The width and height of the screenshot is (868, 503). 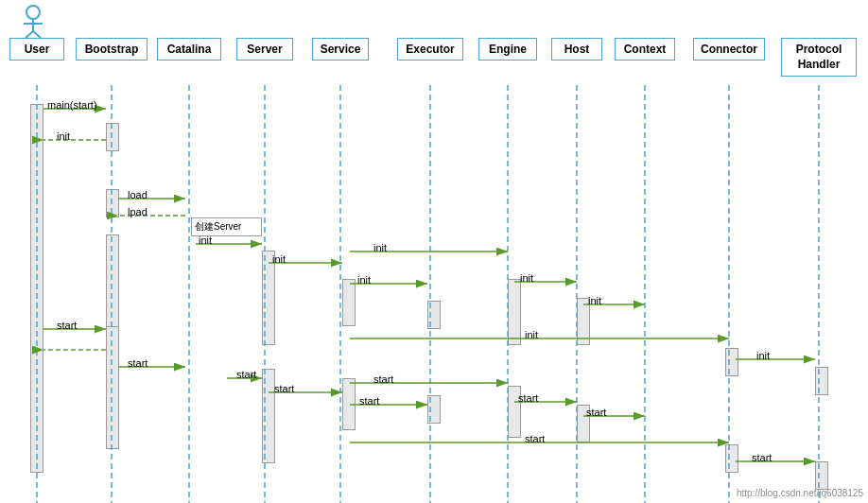 I want to click on label-init-host-context: init, so click(x=595, y=301).